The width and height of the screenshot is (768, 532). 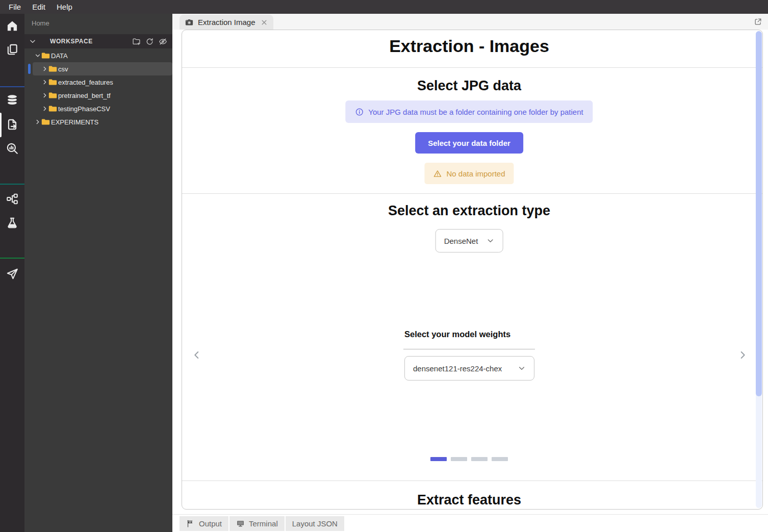 I want to click on search-analytics-icon, so click(x=12, y=148).